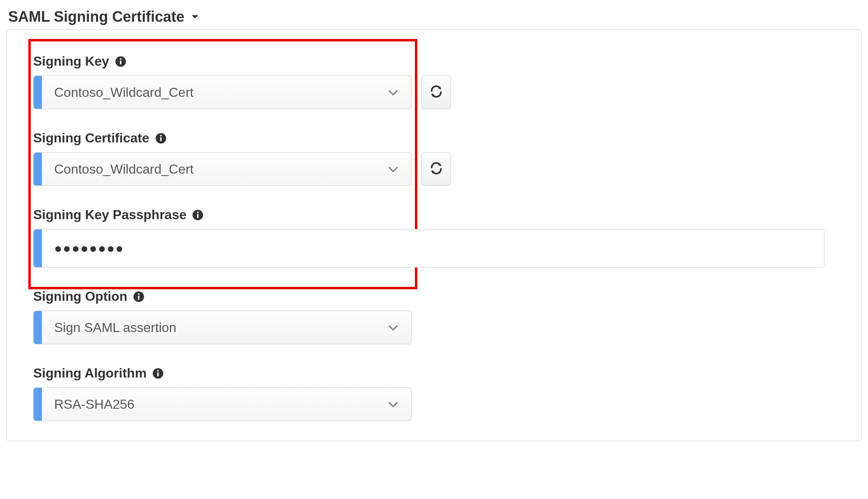 This screenshot has width=868, height=499. What do you see at coordinates (437, 237) in the screenshot?
I see `field-signing-key-passphrase: Signing Key Passphrase ●●●●●●●●` at bounding box center [437, 237].